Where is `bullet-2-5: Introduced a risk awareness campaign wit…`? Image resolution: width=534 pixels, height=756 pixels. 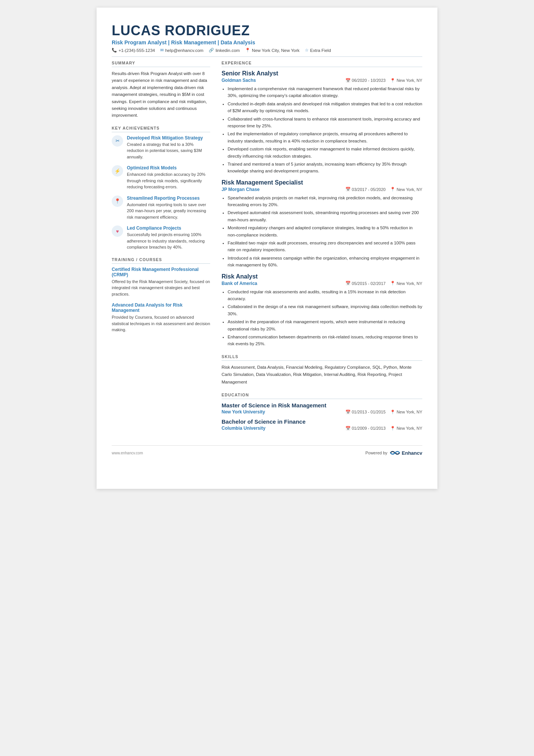
bullet-2-5: Introduced a risk awareness campaign wit… is located at coordinates (325, 261).